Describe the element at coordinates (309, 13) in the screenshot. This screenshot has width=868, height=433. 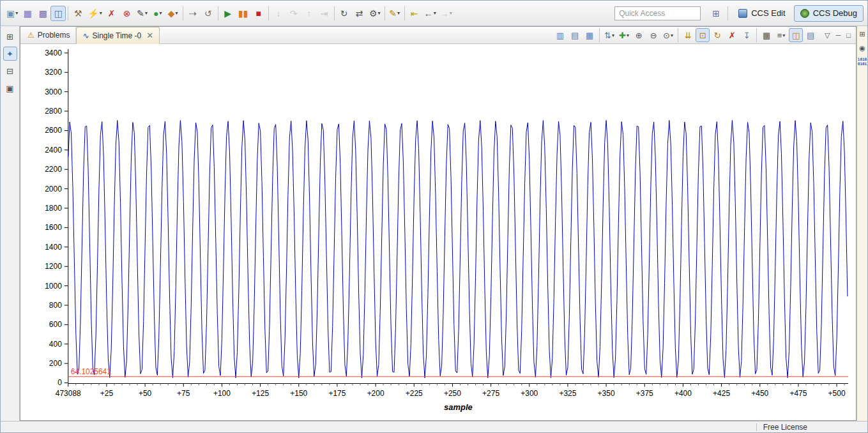
I see `step-return-icon: ↑` at that location.